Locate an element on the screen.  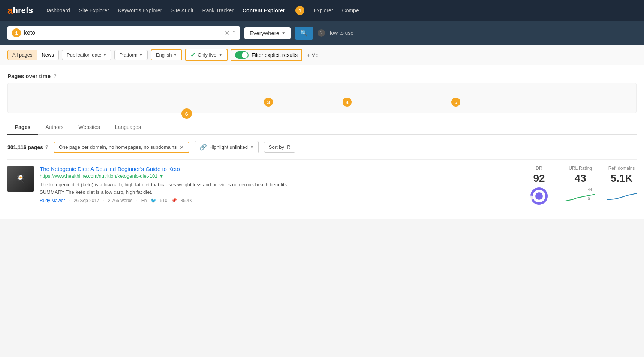
checkmark-icon: ✔ is located at coordinates (193, 55).